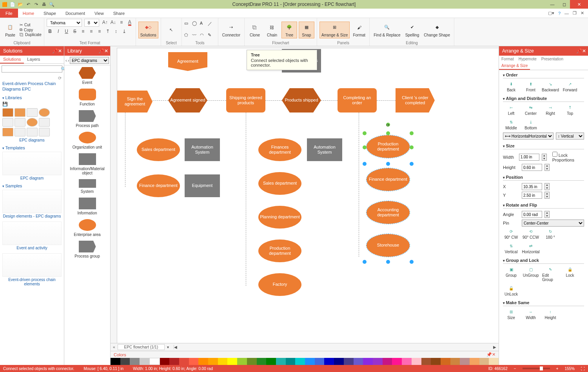  Describe the element at coordinates (511, 234) in the screenshot. I see `rotate-cw-button: ⟳90° CW` at that location.